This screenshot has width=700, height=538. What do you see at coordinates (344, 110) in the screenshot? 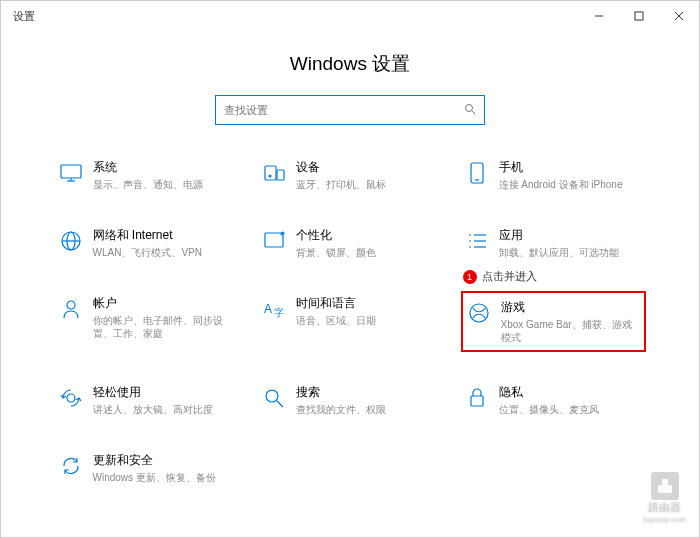
I see `search-input` at bounding box center [344, 110].